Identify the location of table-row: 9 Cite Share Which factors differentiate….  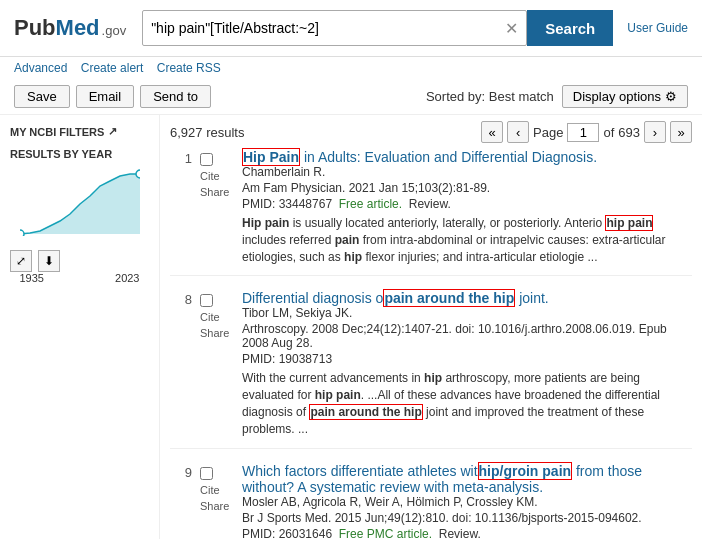
(431, 501).